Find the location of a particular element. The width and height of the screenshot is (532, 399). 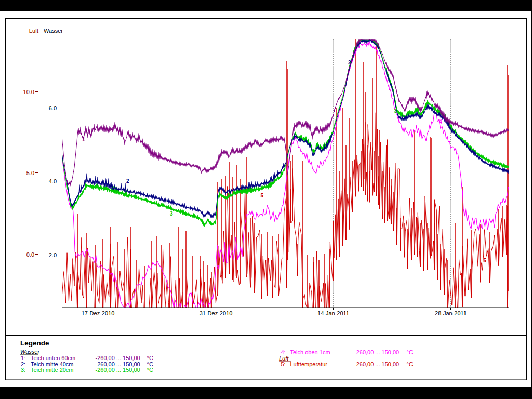

svg-text: Teich unten 60cm is located at coordinates (53, 358).